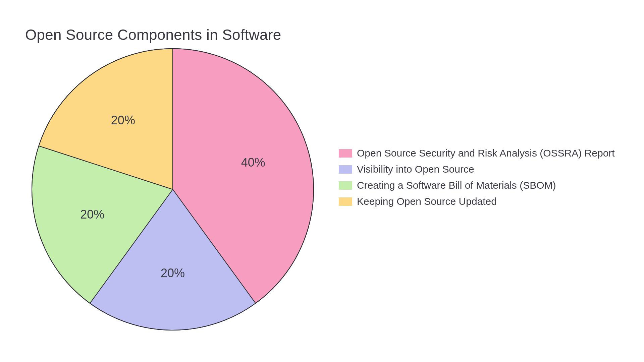  What do you see at coordinates (477, 201) in the screenshot?
I see `legend-item: Keeping Open Source Updated` at bounding box center [477, 201].